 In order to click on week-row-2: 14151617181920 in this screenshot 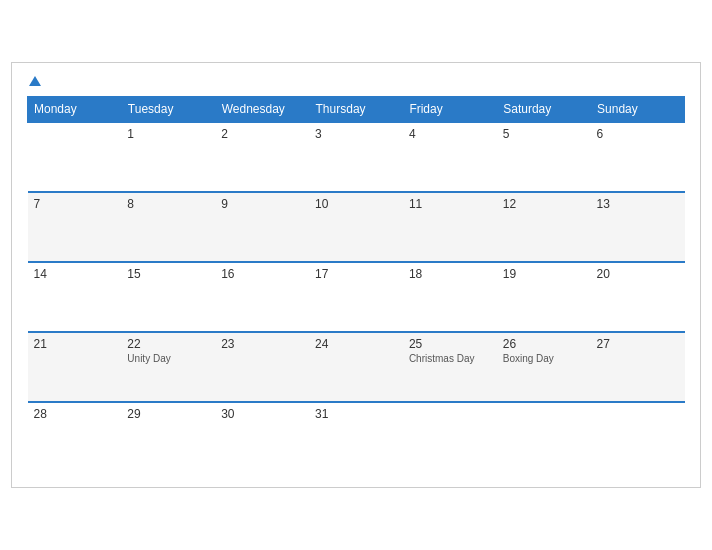, I will do `click(356, 297)`.